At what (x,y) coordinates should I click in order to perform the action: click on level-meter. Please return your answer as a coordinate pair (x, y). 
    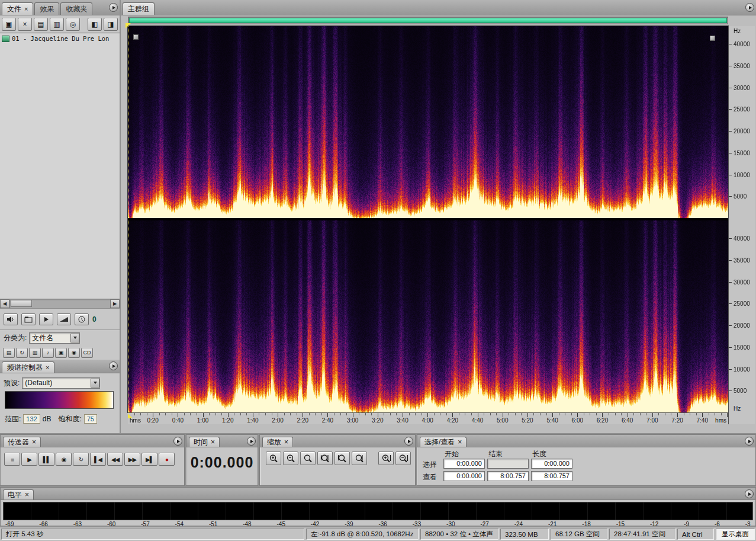
    Looking at the image, I should click on (378, 511).